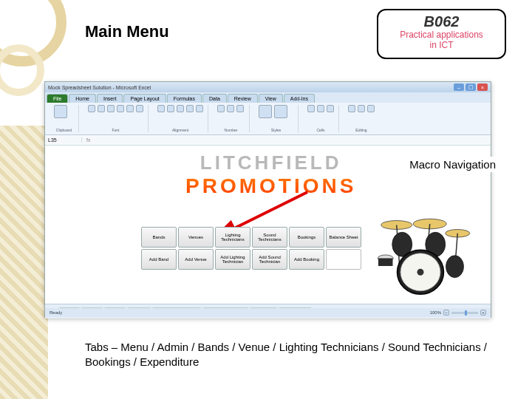 Image resolution: width=532 pixels, height=399 pixels. I want to click on macro-bookings: Bookings, so click(307, 237).